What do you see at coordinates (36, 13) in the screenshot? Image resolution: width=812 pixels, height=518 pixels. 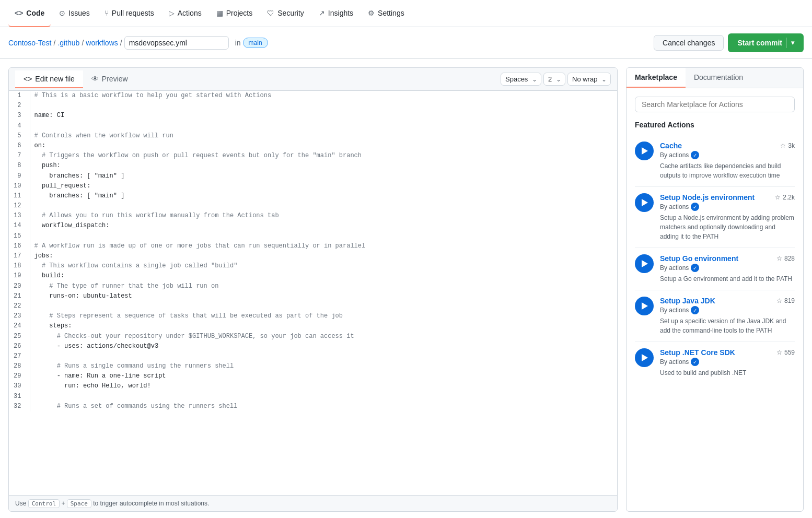 I see `nav-code-label: Code` at bounding box center [36, 13].